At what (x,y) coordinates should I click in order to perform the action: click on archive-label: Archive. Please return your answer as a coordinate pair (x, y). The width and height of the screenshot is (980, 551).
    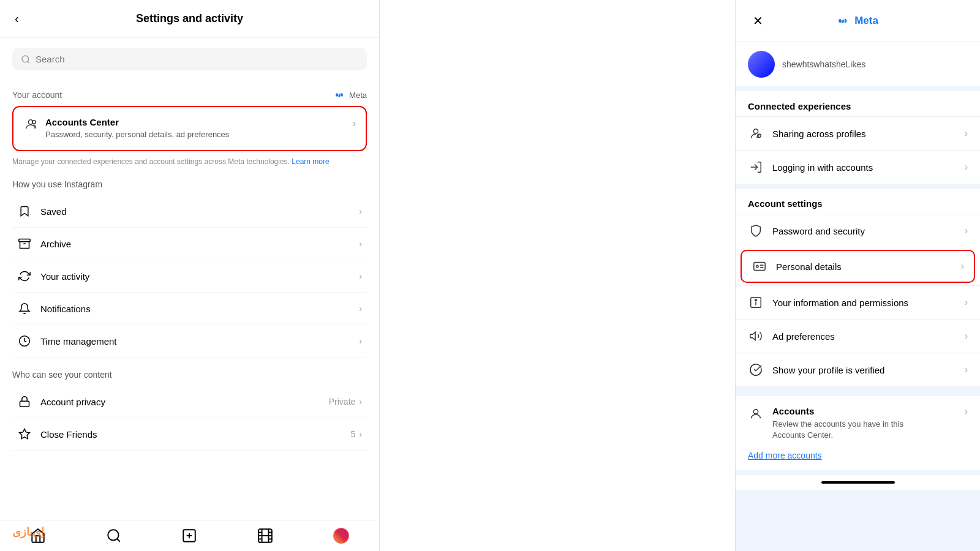
    Looking at the image, I should click on (56, 244).